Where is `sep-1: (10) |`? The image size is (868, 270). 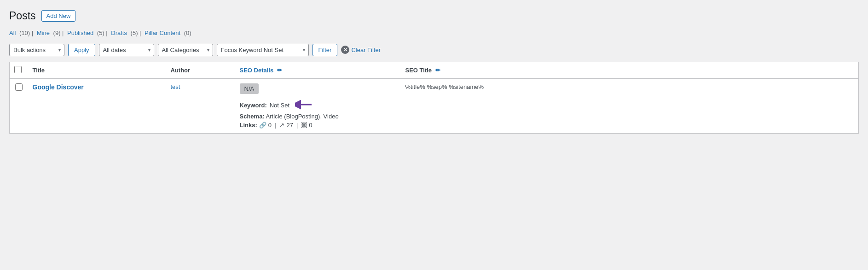
sep-1: (10) | is located at coordinates (25, 33).